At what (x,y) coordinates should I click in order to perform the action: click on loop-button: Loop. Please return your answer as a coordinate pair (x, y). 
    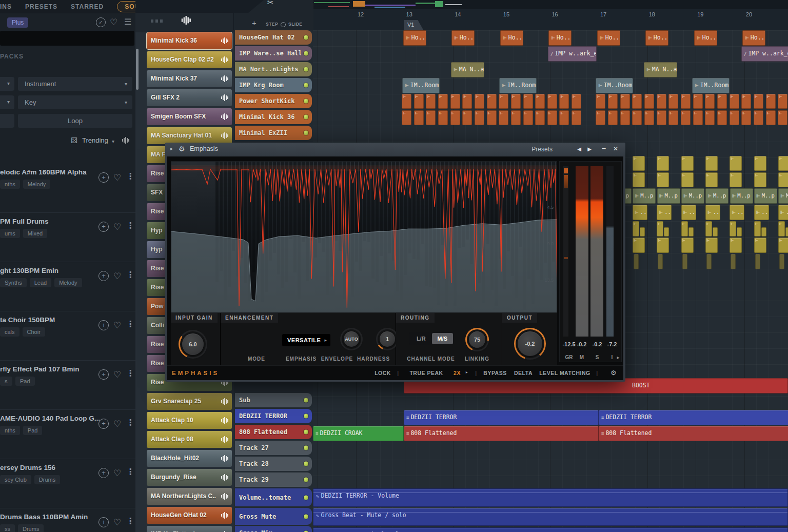
    Looking at the image, I should click on (75, 121).